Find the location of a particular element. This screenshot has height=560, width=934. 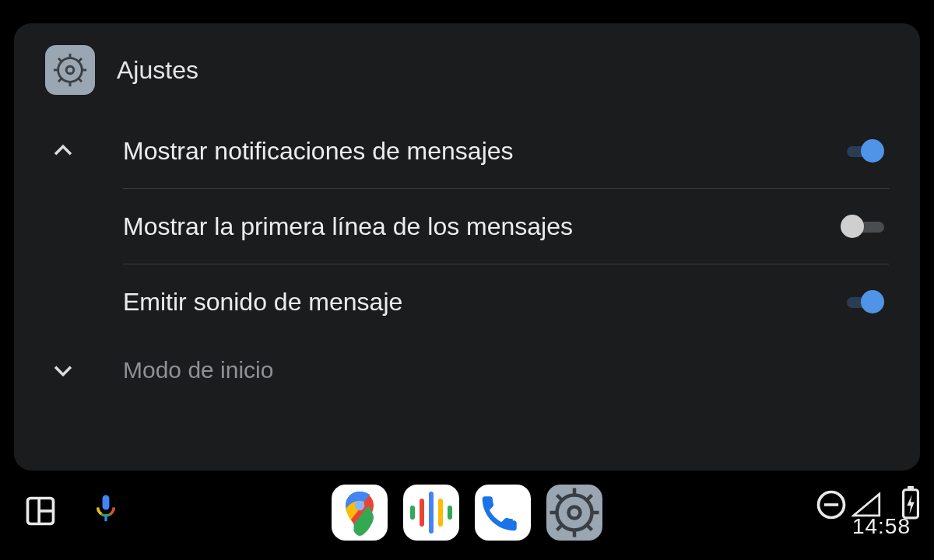

clock: 14:58 is located at coordinates (881, 527).